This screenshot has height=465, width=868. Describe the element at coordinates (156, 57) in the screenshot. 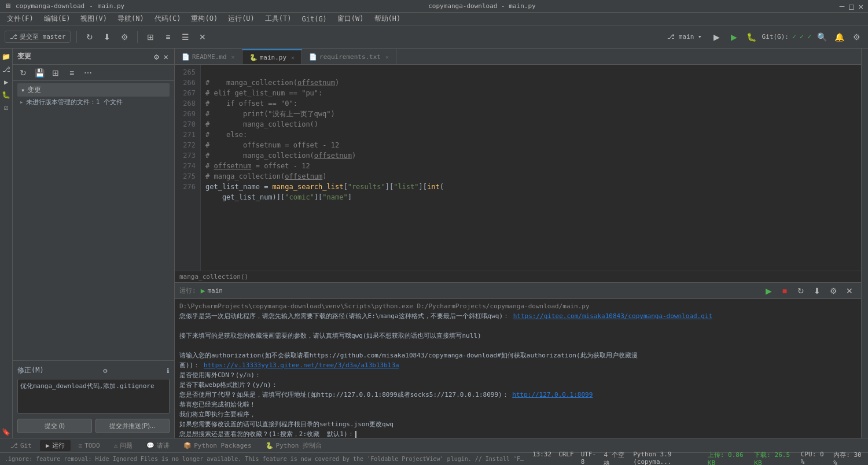

I see `git-panel-settings-btn: ⚙` at that location.